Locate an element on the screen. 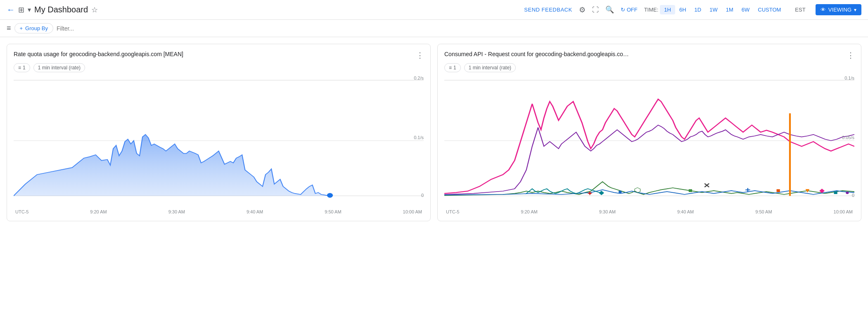 The image size is (868, 322). chart-1-y-label-mid: 0.1/s is located at coordinates (419, 137).